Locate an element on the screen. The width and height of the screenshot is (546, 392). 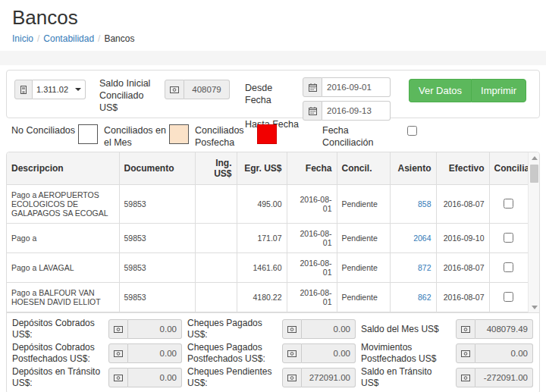
table-row: Pago a AEROPUERTOS ECOLOGICOS DE GALAPAG… is located at coordinates (267, 205).